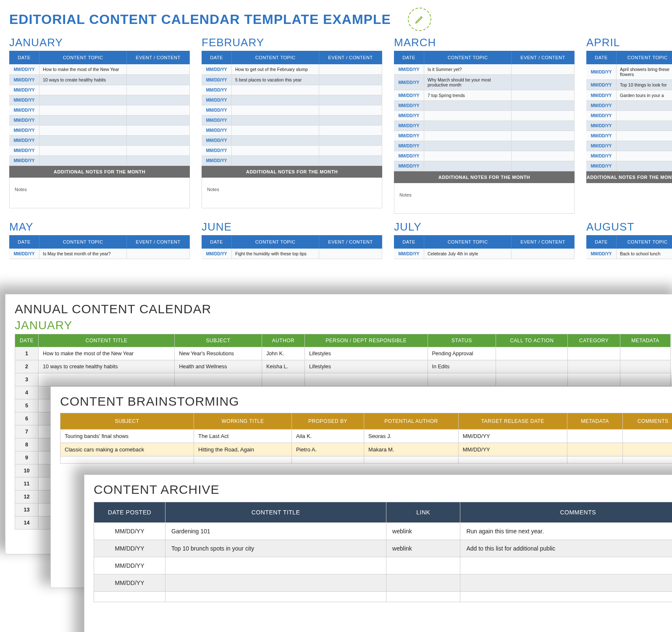 The width and height of the screenshot is (672, 632). What do you see at coordinates (27, 380) in the screenshot?
I see `cell: 3` at bounding box center [27, 380].